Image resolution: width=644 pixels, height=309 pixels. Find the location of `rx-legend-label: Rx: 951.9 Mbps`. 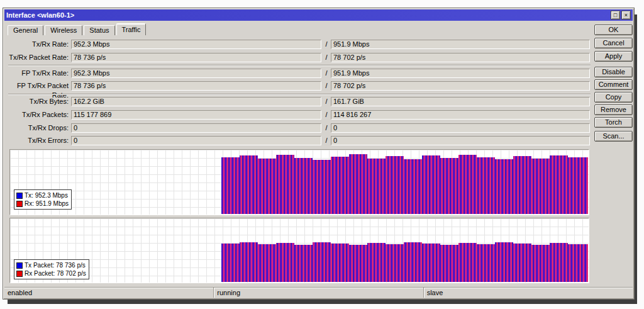

rx-legend-label: Rx: 951.9 Mbps is located at coordinates (47, 204).